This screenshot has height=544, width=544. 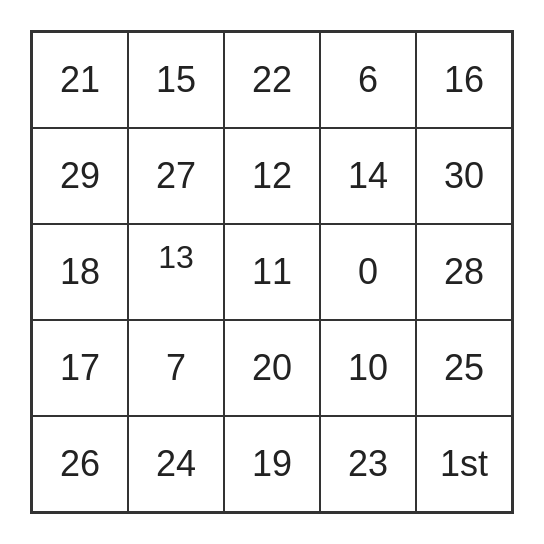 What do you see at coordinates (368, 176) in the screenshot?
I see `cell-1-3: 14` at bounding box center [368, 176].